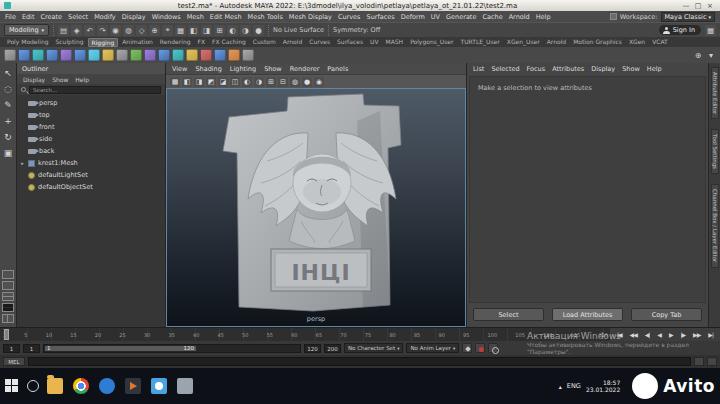  Describe the element at coordinates (223, 82) in the screenshot. I see `viewport-toolbar-icon: ◪` at that location.